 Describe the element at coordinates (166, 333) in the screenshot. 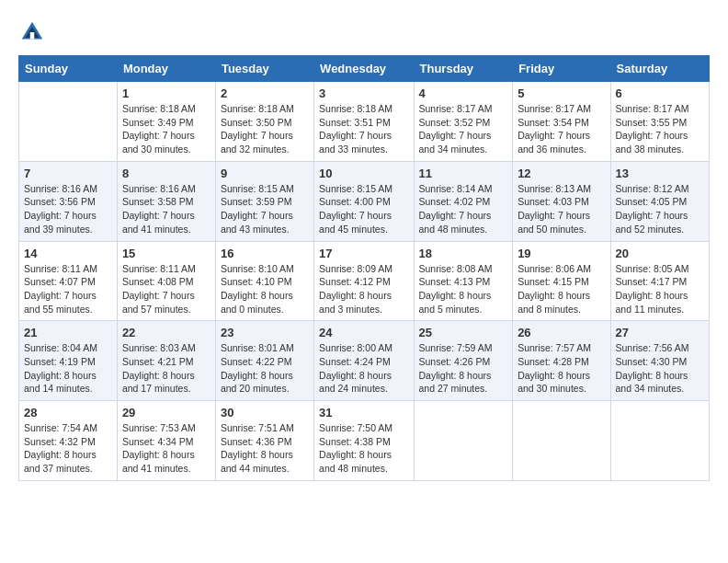

I see `day-number: 22` at that location.